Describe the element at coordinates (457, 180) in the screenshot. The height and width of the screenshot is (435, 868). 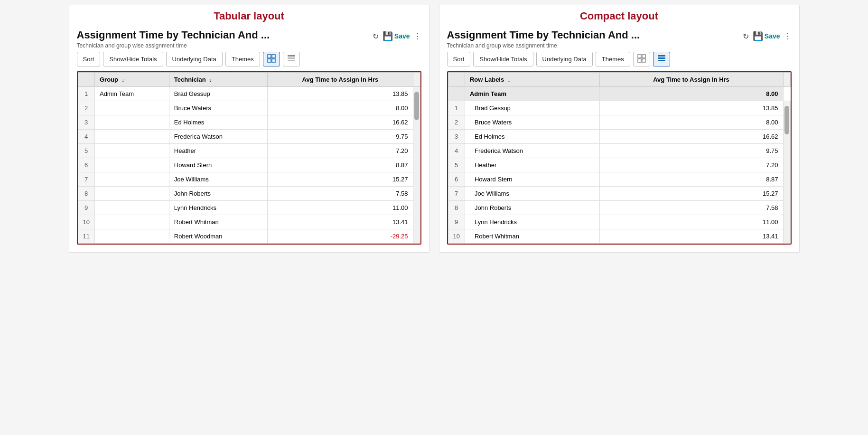
I see `row-number: 6` at that location.